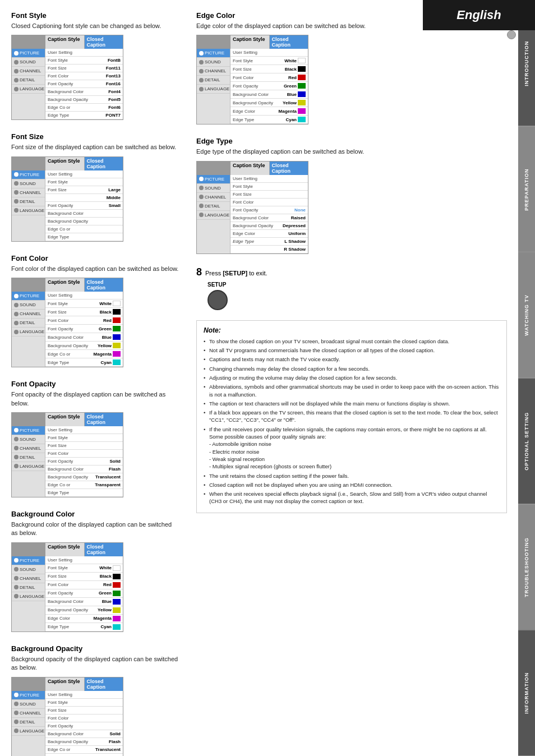 This screenshot has width=535, height=756. Describe the element at coordinates (527, 568) in the screenshot. I see `sidebar-tab-troubleshooting: TROUBLESHOOTING` at that location.